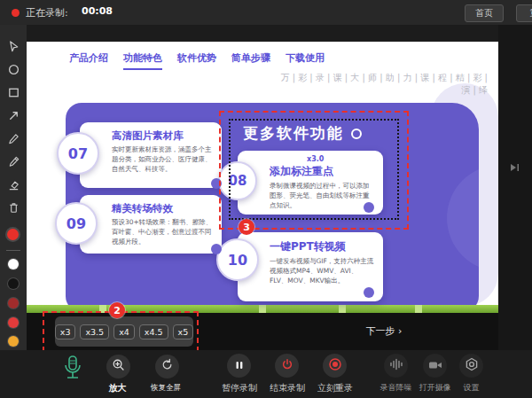 Image resolution: width=532 pixels, height=398 pixels. What do you see at coordinates (514, 168) in the screenshot?
I see `expand-panel-icon` at bounding box center [514, 168].